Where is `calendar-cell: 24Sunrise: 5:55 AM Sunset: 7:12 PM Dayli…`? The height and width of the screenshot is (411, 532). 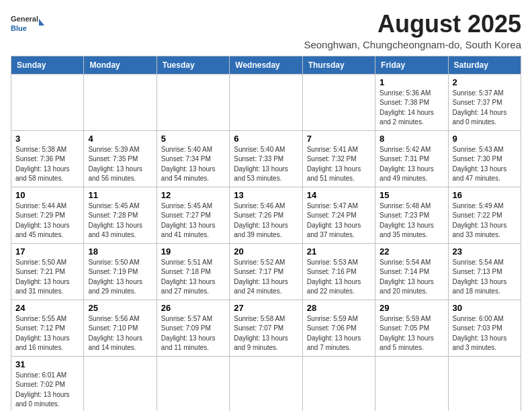 calendar-cell: 24Sunrise: 5:55 AM Sunset: 7:12 PM Dayli… is located at coordinates (48, 328).